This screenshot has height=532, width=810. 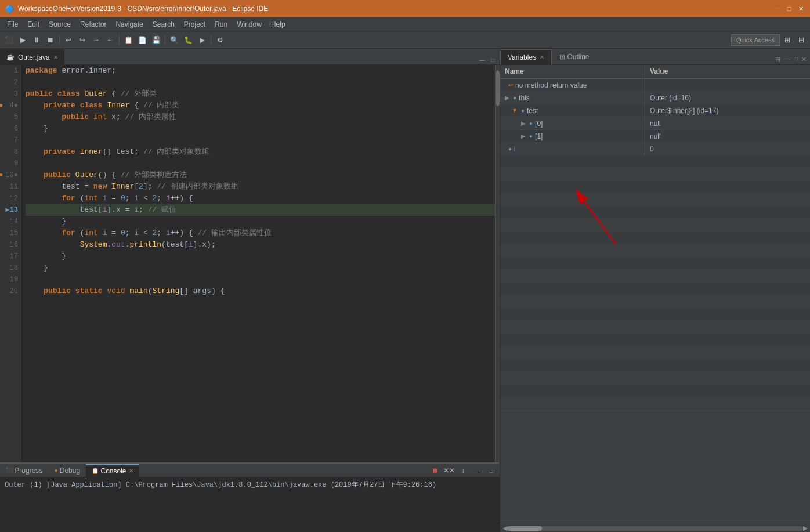 What do you see at coordinates (249, 471) in the screenshot?
I see `bottom-tabs: ⬛ Progress ● Debug 📋 Console ✕ ⏹ ✕✕ ↓ —` at bounding box center [249, 471].